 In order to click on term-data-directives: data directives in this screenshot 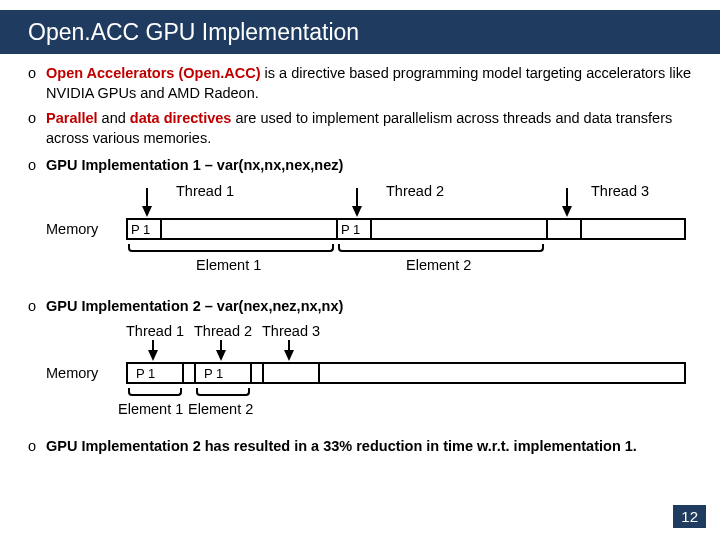, I will do `click(181, 118)`.